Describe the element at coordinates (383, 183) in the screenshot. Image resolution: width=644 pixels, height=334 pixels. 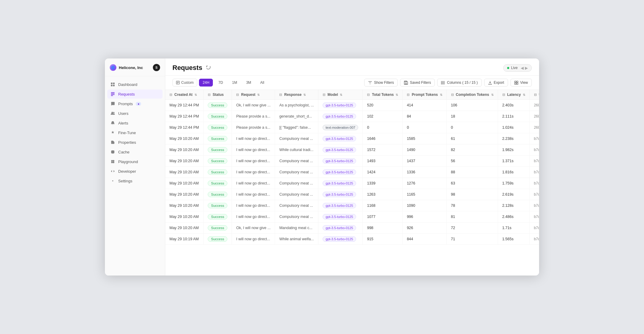
I see `cell-total-tokens: 1339` at that location.